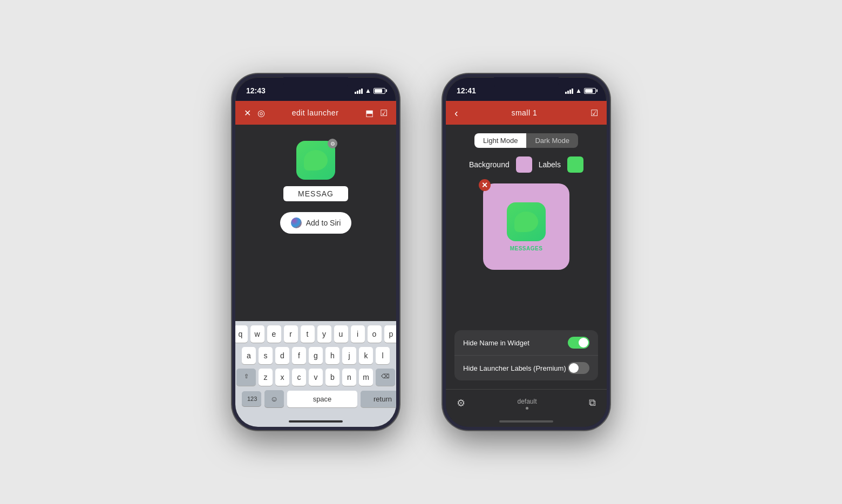 The height and width of the screenshot is (504, 842). I want to click on status-time-right: 12:41, so click(466, 91).